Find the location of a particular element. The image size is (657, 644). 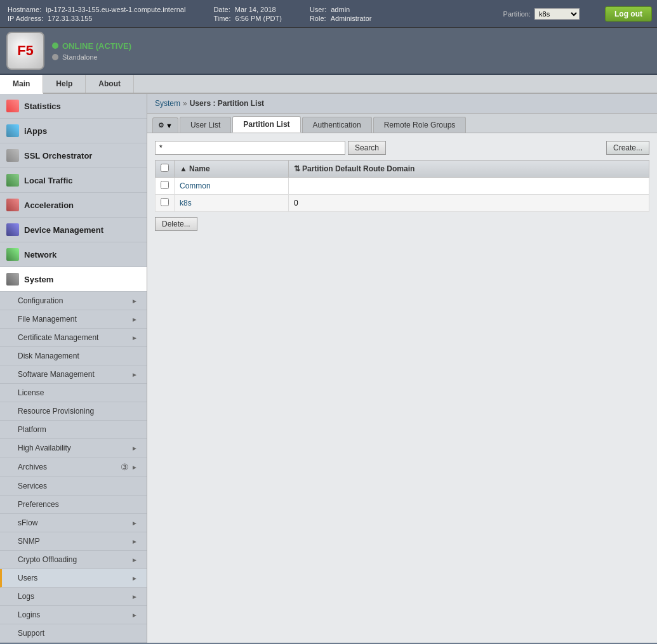

search-input is located at coordinates (250, 148).